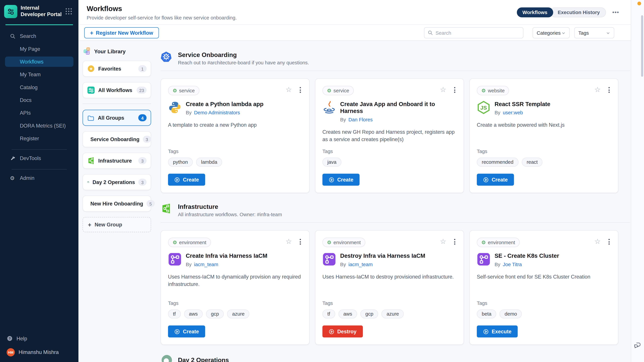  I want to click on sidebar-item-my-page: My Page, so click(39, 49).